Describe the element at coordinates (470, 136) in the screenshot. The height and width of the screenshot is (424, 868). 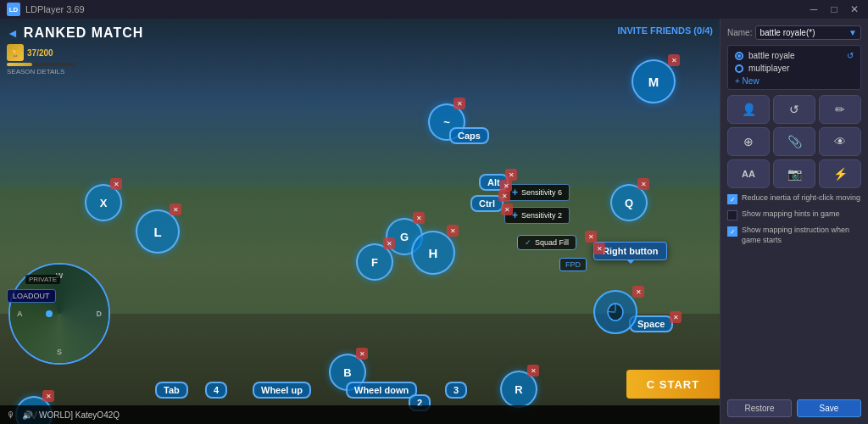
I see `key-caps-label: Caps` at that location.